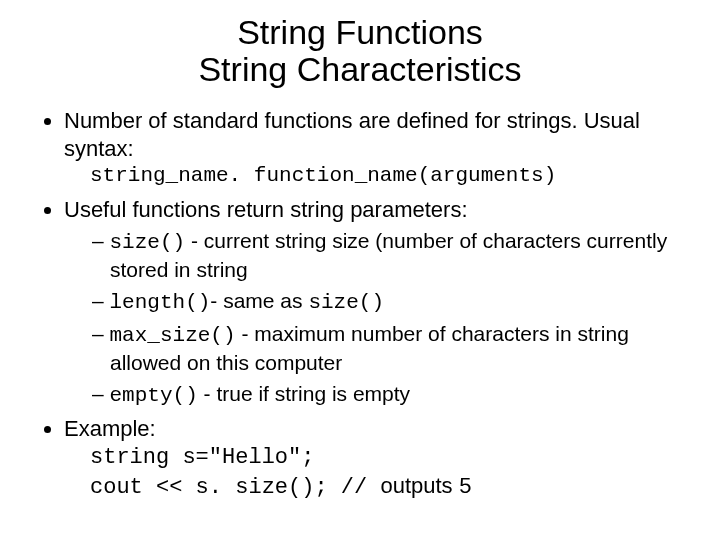  Describe the element at coordinates (266, 210) in the screenshot. I see `bullet-2-text: Useful functions return string parameter…` at that location.